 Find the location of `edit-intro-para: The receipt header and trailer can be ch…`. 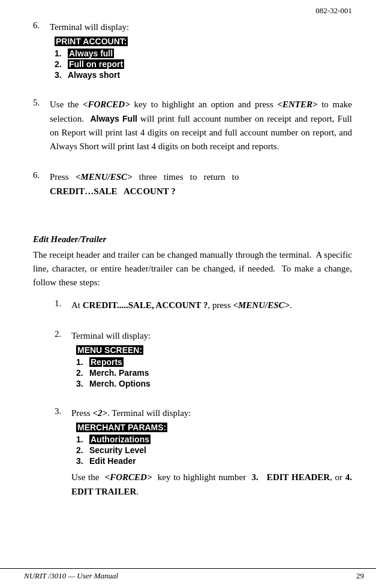

edit-intro-para: The receipt header and trailer can be ch… is located at coordinates (192, 269).